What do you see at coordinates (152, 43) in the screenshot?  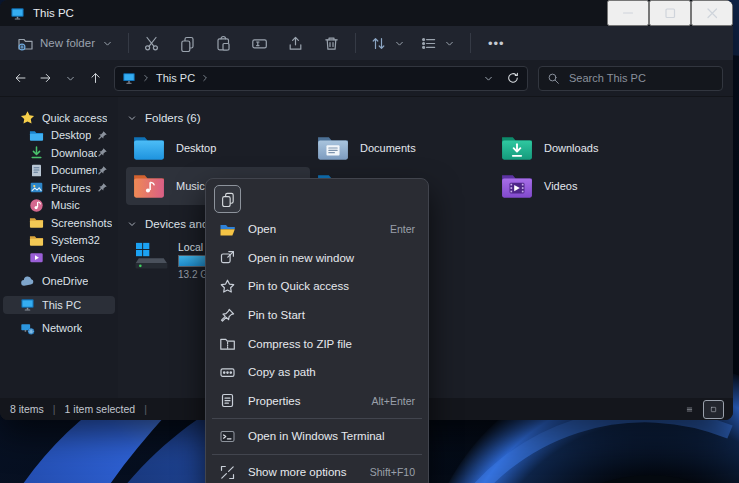 I see `cut-button` at bounding box center [152, 43].